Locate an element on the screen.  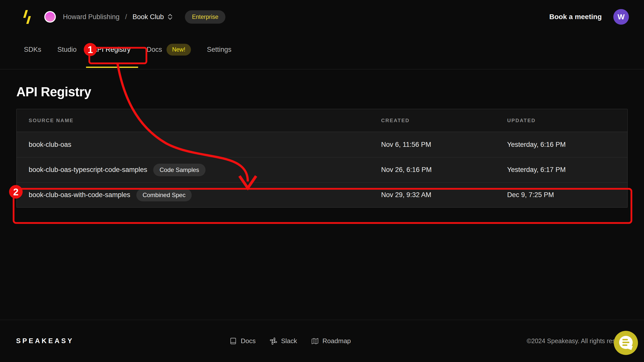
tab-api-registry: API Registry is located at coordinates (112, 50).